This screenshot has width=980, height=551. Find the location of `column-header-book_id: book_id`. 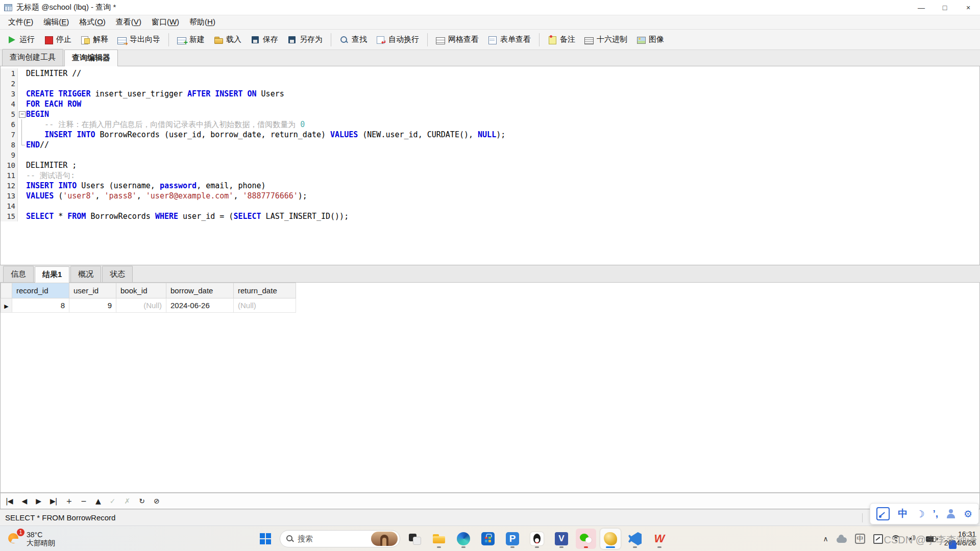

column-header-book_id: book_id is located at coordinates (141, 291).